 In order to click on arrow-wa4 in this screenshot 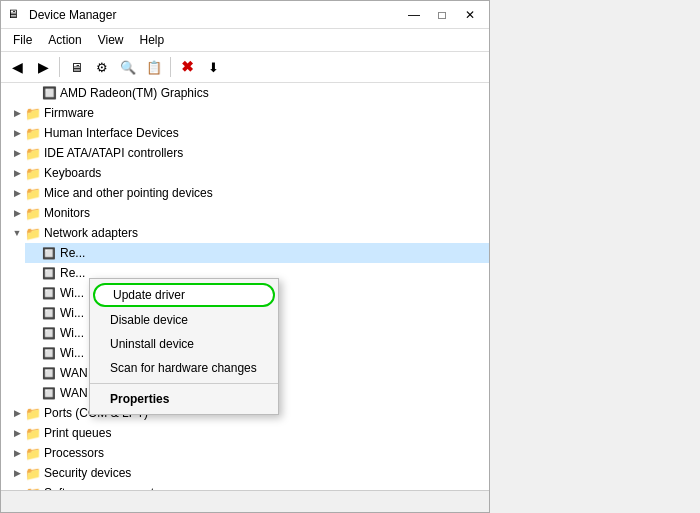, I will do `click(33, 353)`.